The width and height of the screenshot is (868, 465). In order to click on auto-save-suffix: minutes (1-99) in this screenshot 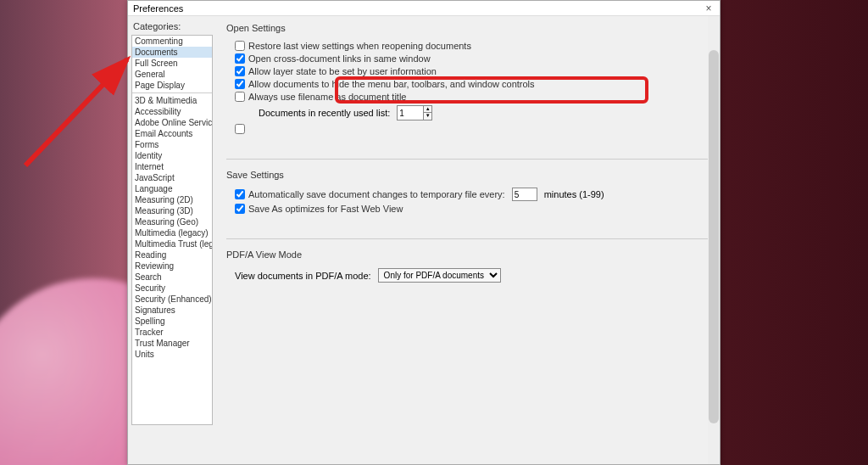, I will do `click(575, 194)`.